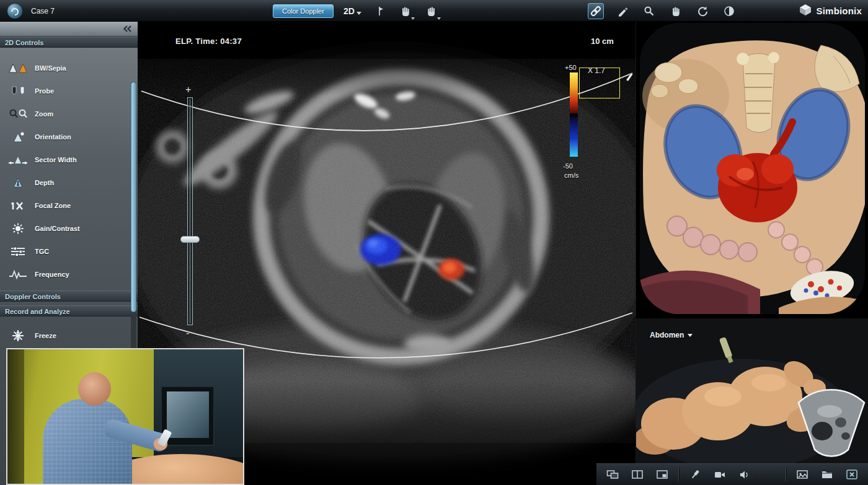  Describe the element at coordinates (751, 391) in the screenshot. I see `body-probe-panel: Abdomen` at that location.